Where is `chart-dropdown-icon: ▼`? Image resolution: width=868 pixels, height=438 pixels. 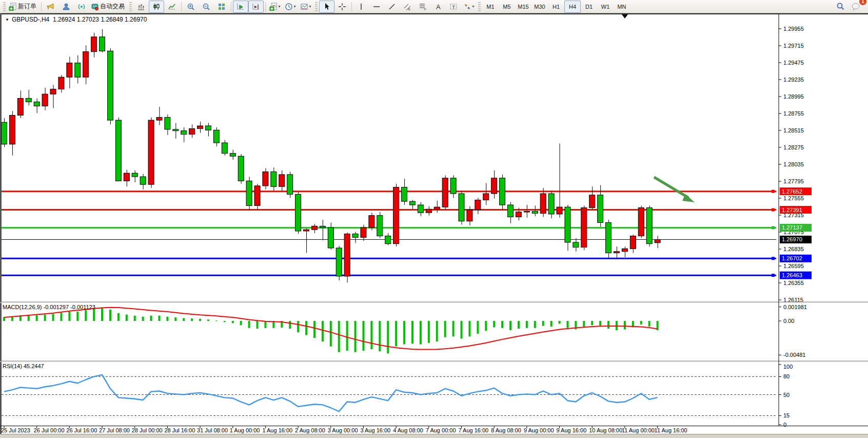
chart-dropdown-icon: ▼ is located at coordinates (7, 20).